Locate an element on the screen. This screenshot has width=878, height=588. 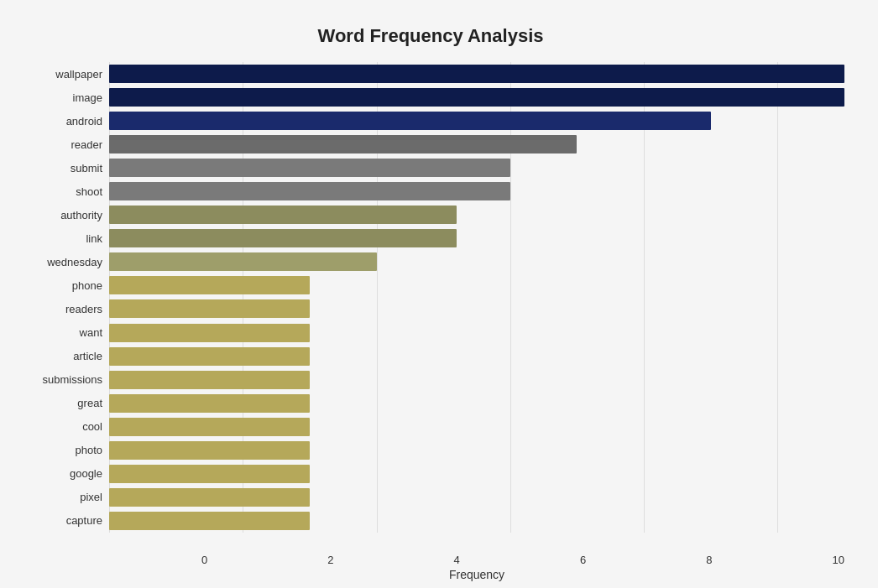
y-label: link is located at coordinates (94, 238).